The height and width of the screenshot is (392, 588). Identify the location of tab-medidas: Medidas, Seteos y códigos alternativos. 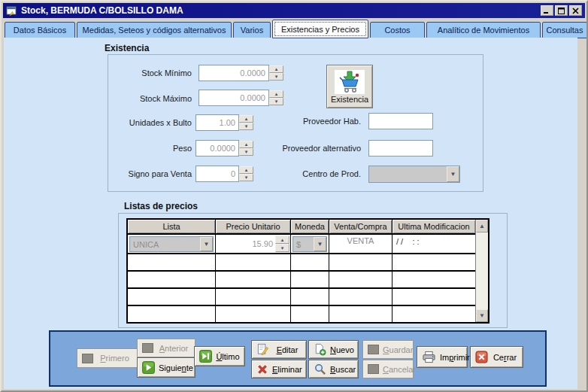
(154, 30).